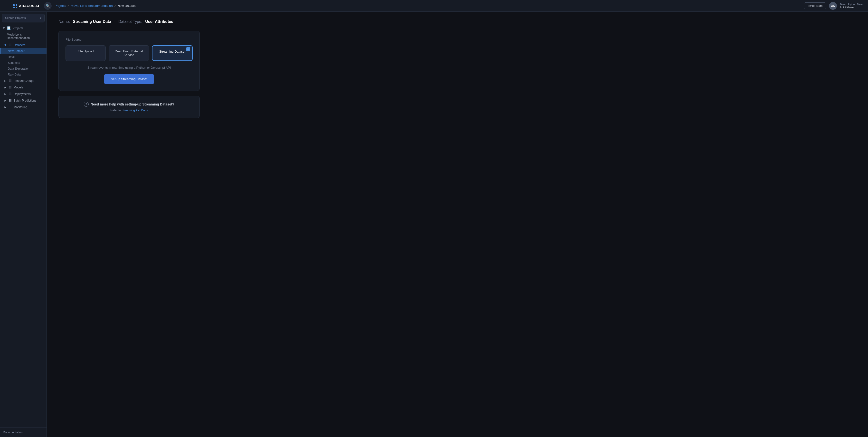  Describe the element at coordinates (68, 6) in the screenshot. I see `breadcrumb-sep1: >` at that location.